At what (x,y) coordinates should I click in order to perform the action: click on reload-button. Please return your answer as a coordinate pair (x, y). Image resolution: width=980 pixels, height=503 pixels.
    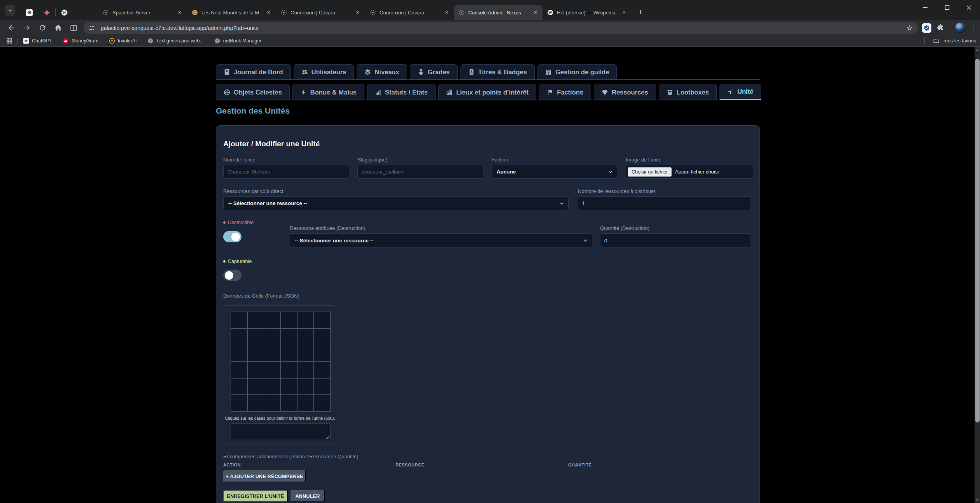
    Looking at the image, I should click on (42, 28).